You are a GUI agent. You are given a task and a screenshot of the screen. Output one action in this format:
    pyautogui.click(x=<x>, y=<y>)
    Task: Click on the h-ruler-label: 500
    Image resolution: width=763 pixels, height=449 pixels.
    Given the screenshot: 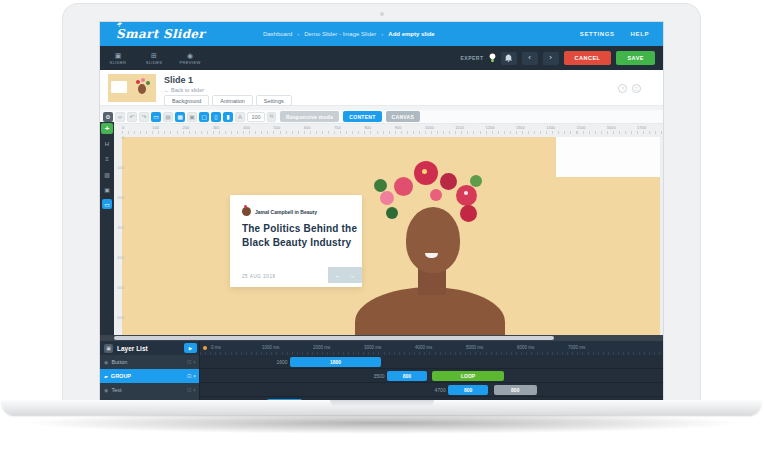 What is the action you would take?
    pyautogui.click(x=278, y=128)
    